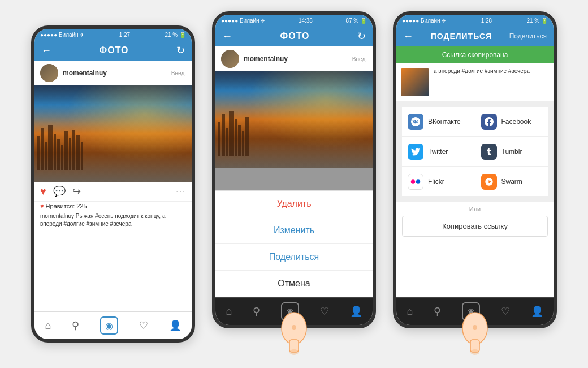  What do you see at coordinates (294, 36) in the screenshot?
I see `header-2: ← ФОТО ↻` at bounding box center [294, 36].